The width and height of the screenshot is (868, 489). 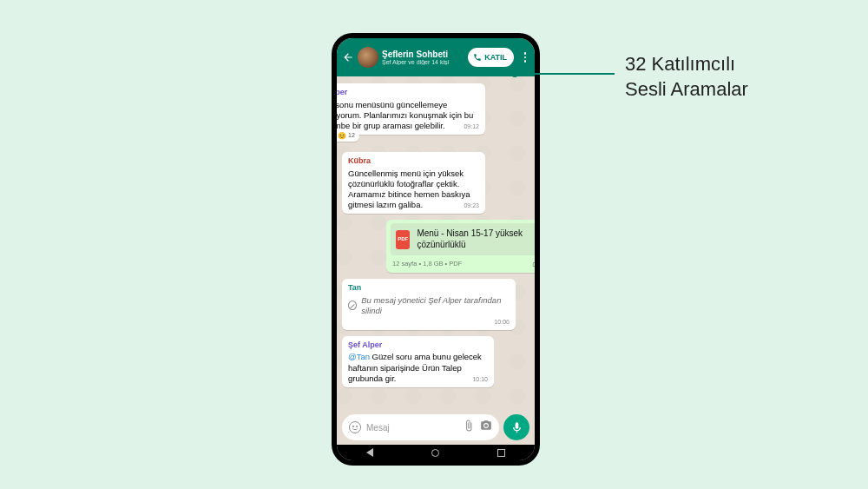 I want to click on message-incoming-deleted: Tan Bu mesaj yönetici Şef Alper tarafınd…, so click(x=429, y=304).